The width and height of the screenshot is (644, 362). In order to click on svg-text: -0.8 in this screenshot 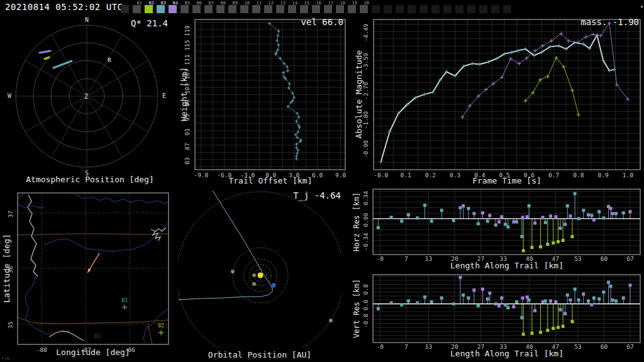, I will do `click(366, 321)`.